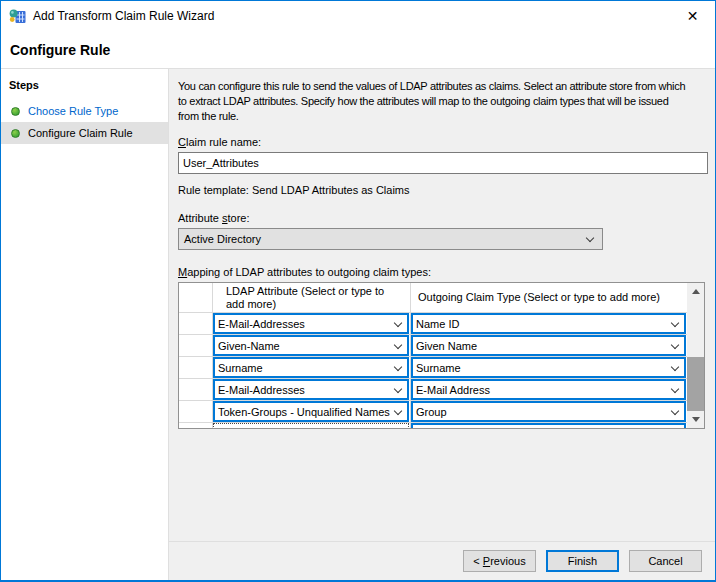  What do you see at coordinates (390, 239) in the screenshot?
I see `attribute-store-select: Active Directory` at bounding box center [390, 239].